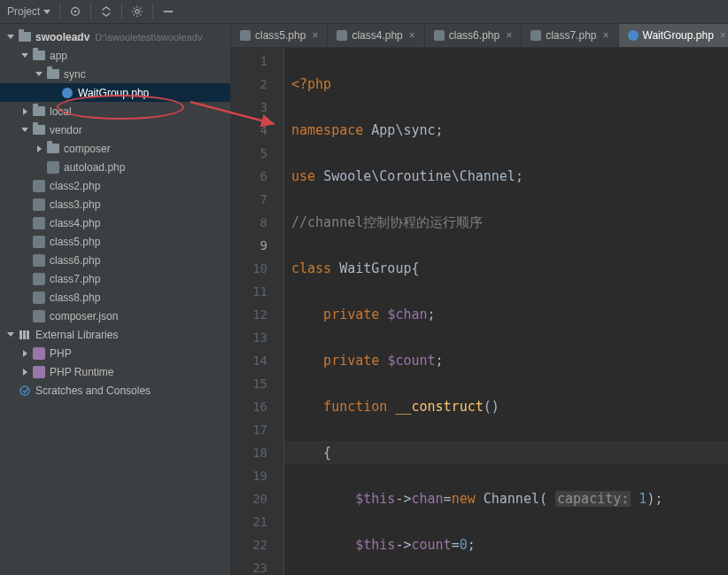 This screenshot has height=575, width=728. What do you see at coordinates (115, 37) in the screenshot?
I see `project-root: swooleadv D:\swooletest\swooleadv` at bounding box center [115, 37].